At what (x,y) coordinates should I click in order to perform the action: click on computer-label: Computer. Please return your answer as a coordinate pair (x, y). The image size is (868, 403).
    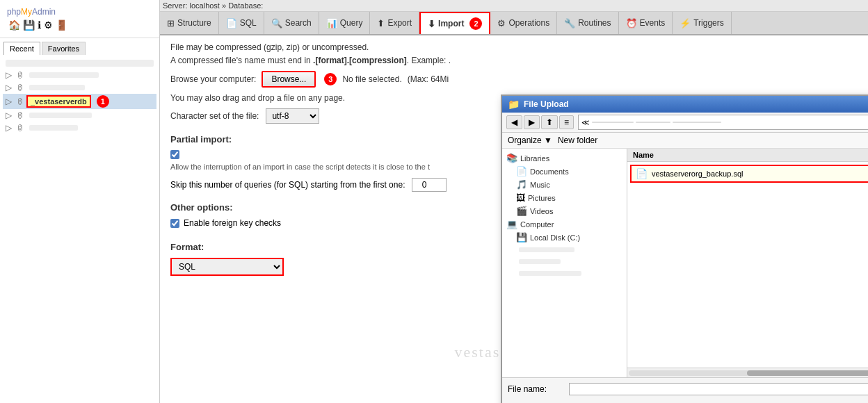
    Looking at the image, I should click on (537, 224).